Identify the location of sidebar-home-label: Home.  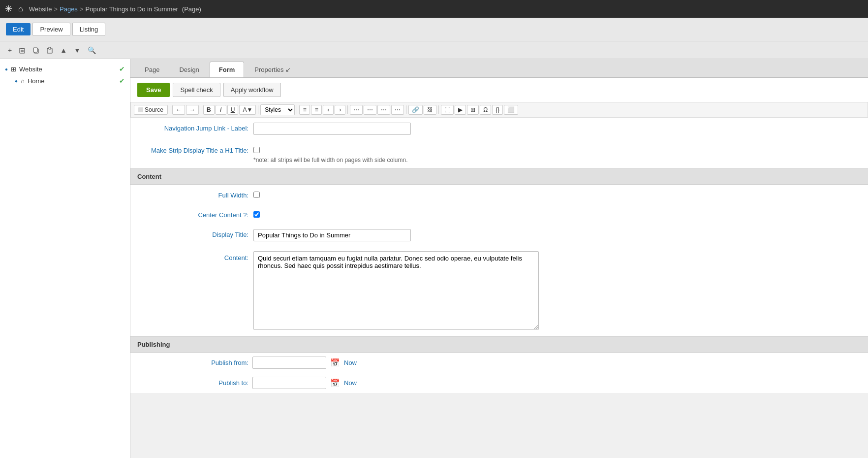
(72, 81).